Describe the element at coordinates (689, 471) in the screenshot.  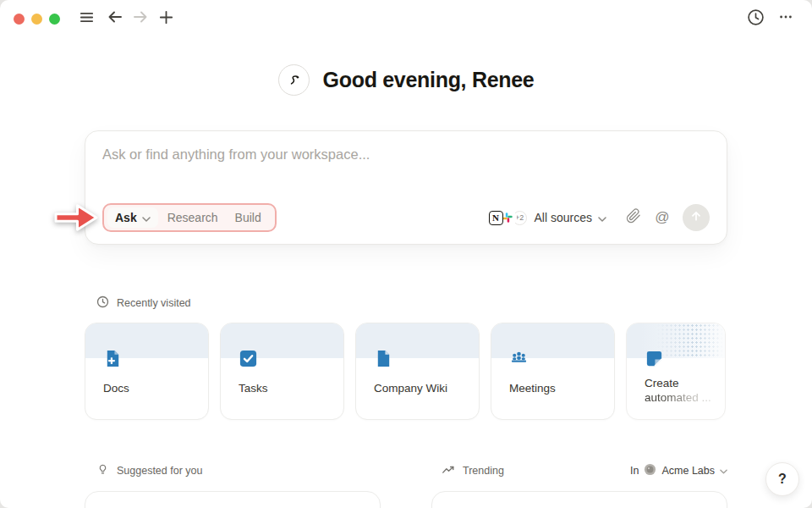
I see `workspace-name: Acme Labs` at that location.